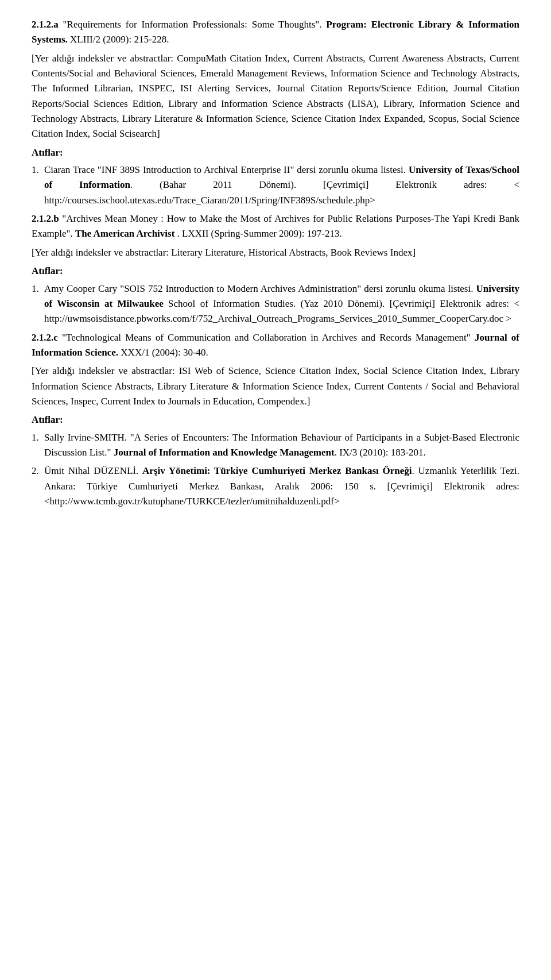  What do you see at coordinates (276, 185) in the screenshot?
I see `citation-212a-1: 1. Ciaran Trace "INF 389S Introduction t…` at bounding box center [276, 185].